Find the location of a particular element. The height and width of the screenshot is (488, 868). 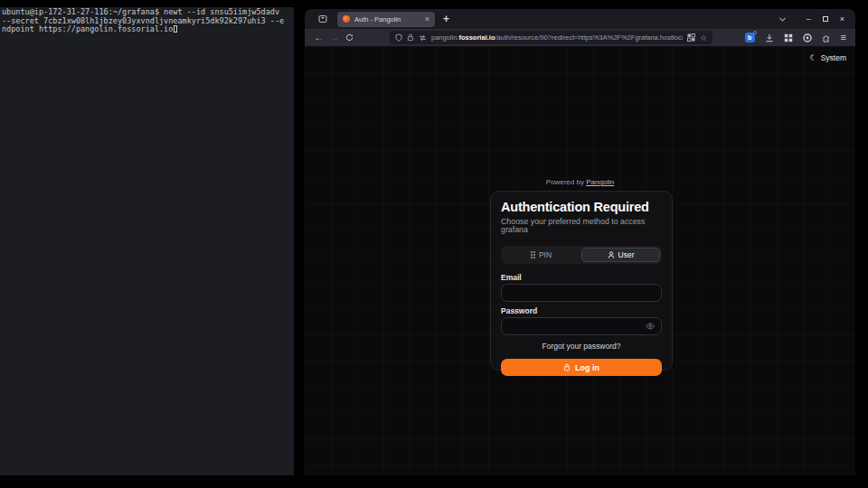

menu-icon: ≡ is located at coordinates (844, 38).